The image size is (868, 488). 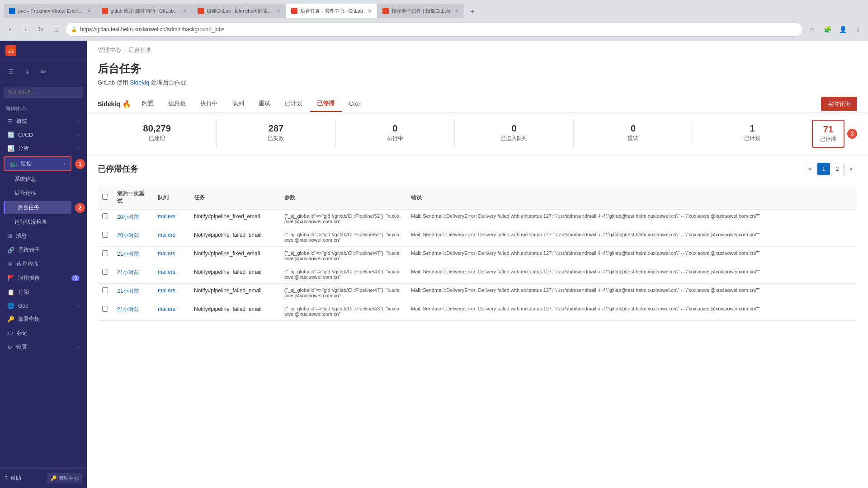 What do you see at coordinates (50, 11) in the screenshot?
I see `tab-1-label: pve - Proxmox Virtual Envir...` at bounding box center [50, 11].